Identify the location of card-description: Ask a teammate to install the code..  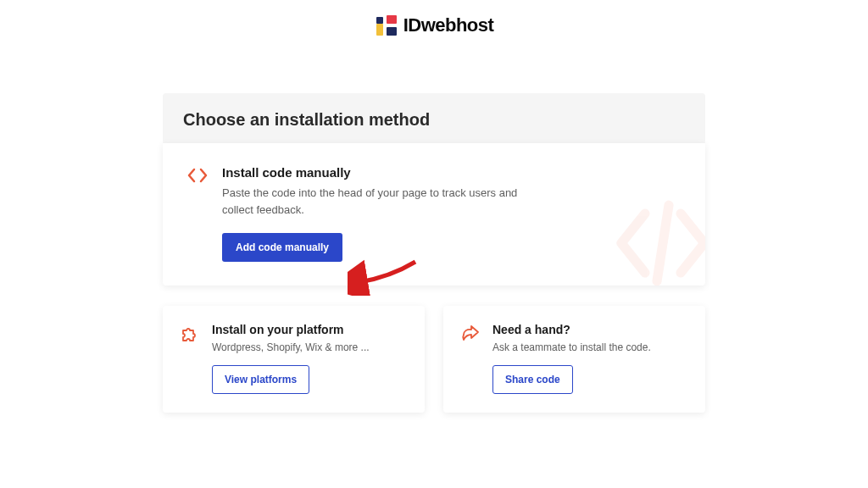
(590, 347).